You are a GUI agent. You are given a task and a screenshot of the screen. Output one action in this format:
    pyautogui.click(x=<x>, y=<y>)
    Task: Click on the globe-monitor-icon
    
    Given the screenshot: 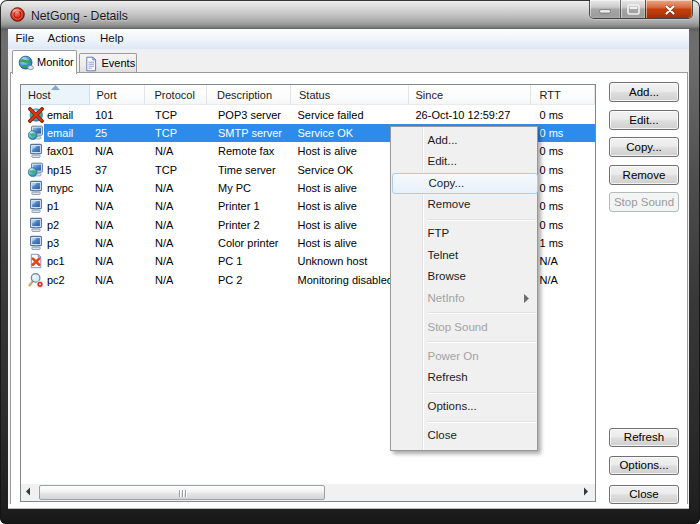 What is the action you would take?
    pyautogui.click(x=26, y=63)
    